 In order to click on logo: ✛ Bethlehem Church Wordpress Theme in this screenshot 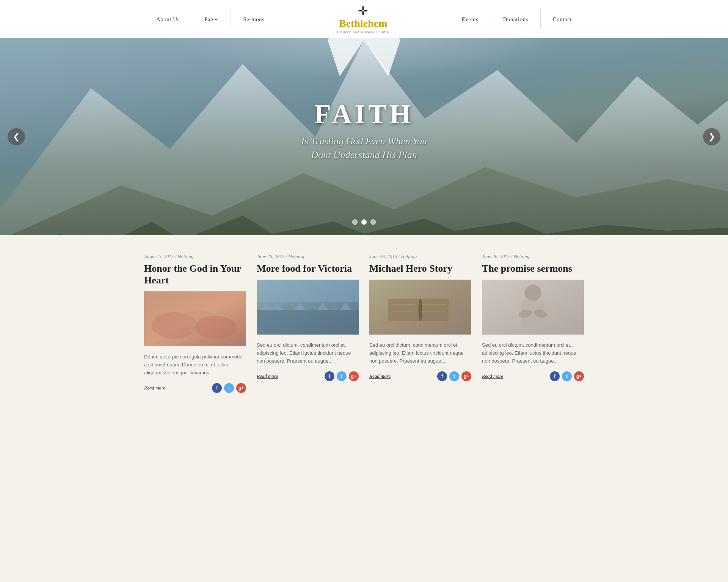, I will do `click(363, 19)`.